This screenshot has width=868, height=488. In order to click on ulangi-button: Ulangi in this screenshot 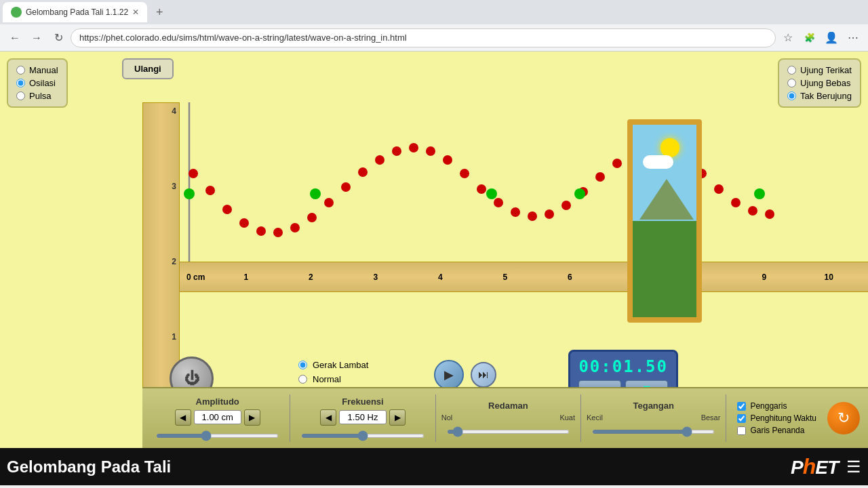, I will do `click(148, 69)`.